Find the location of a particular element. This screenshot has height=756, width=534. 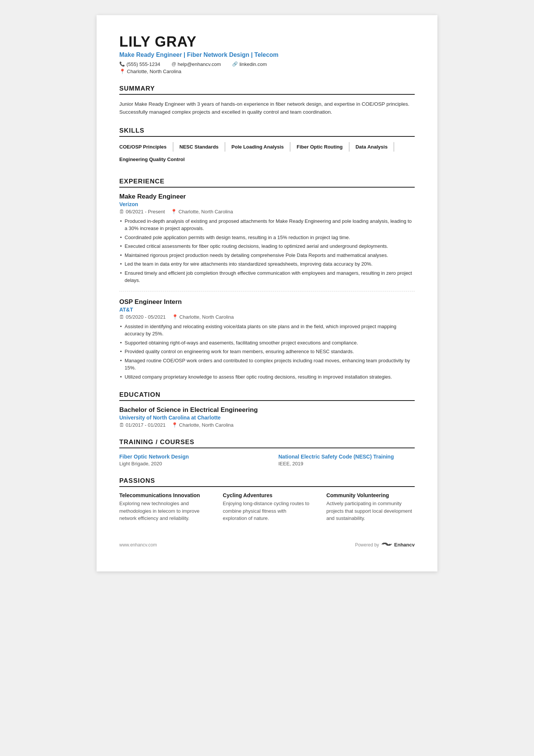

bullet-item: Assisted in identifying and relocating e… is located at coordinates (267, 330).